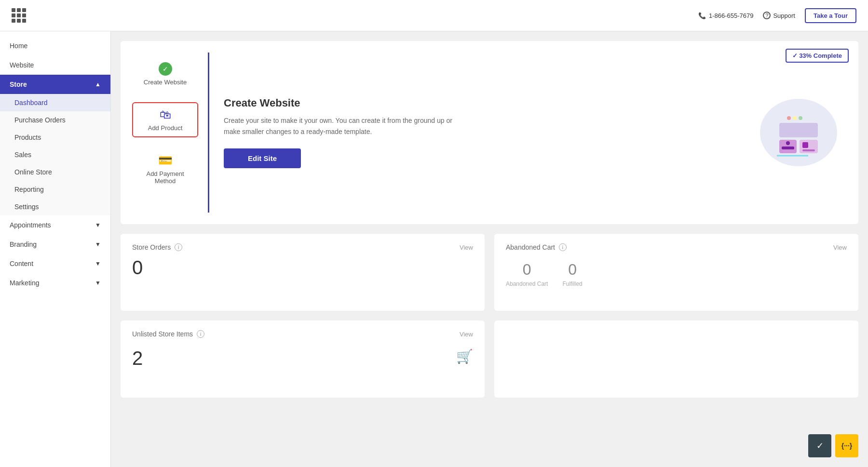 The image size is (868, 467). What do you see at coordinates (676, 272) in the screenshot?
I see `abandoned-cart-card: Abandoned Cart i View 0 Abandoned Cart 0…` at bounding box center [676, 272].